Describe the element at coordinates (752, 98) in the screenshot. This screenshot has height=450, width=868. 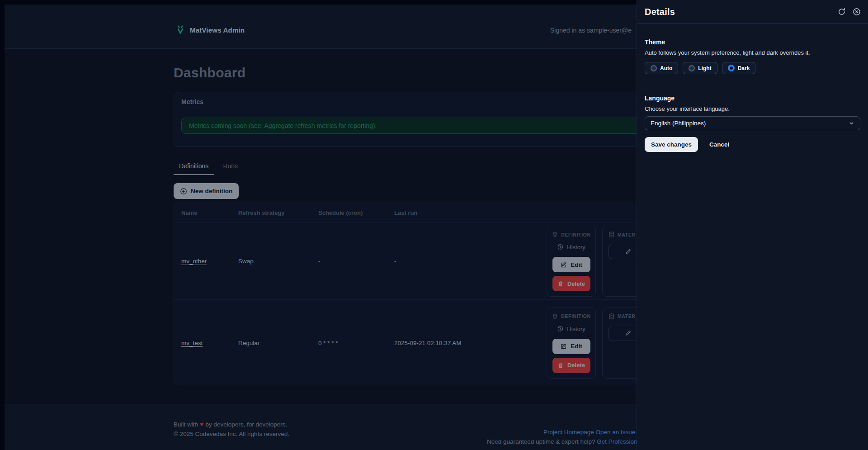
I see `language-heading: Language` at that location.